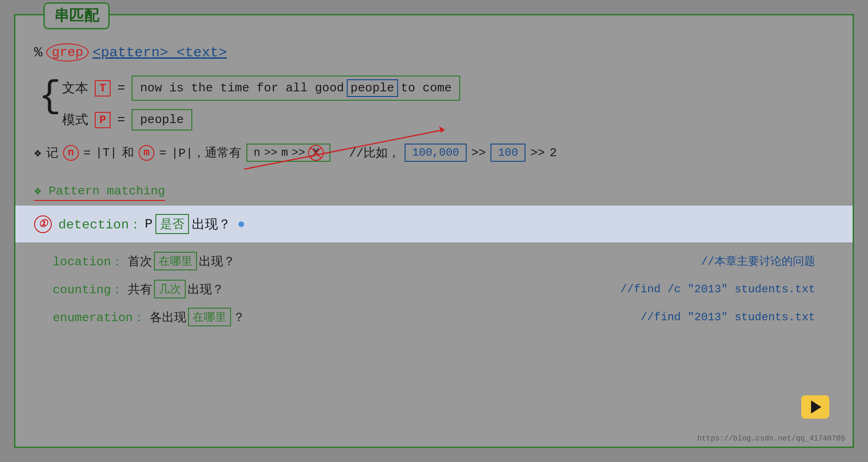 The width and height of the screenshot is (868, 462). I want to click on formula-box-m: m, so click(285, 153).